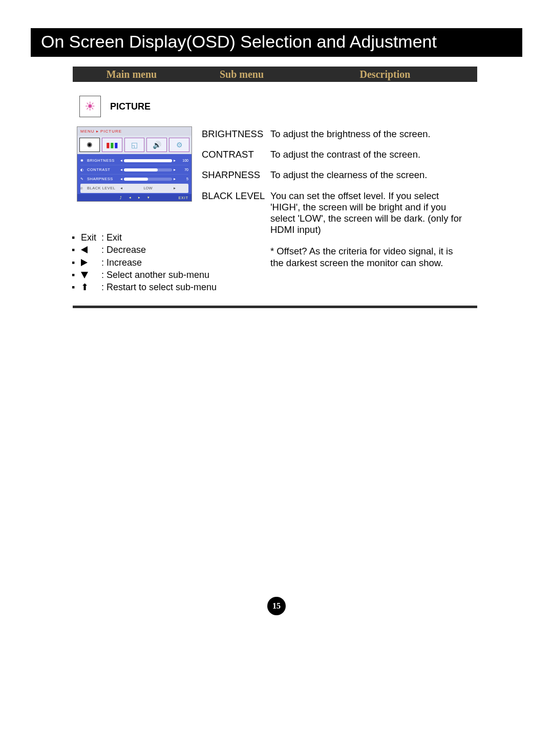 Image resolution: width=553 pixels, height=756 pixels. What do you see at coordinates (103, 170) in the screenshot?
I see `osd-row-label: CONTRAST` at bounding box center [103, 170].